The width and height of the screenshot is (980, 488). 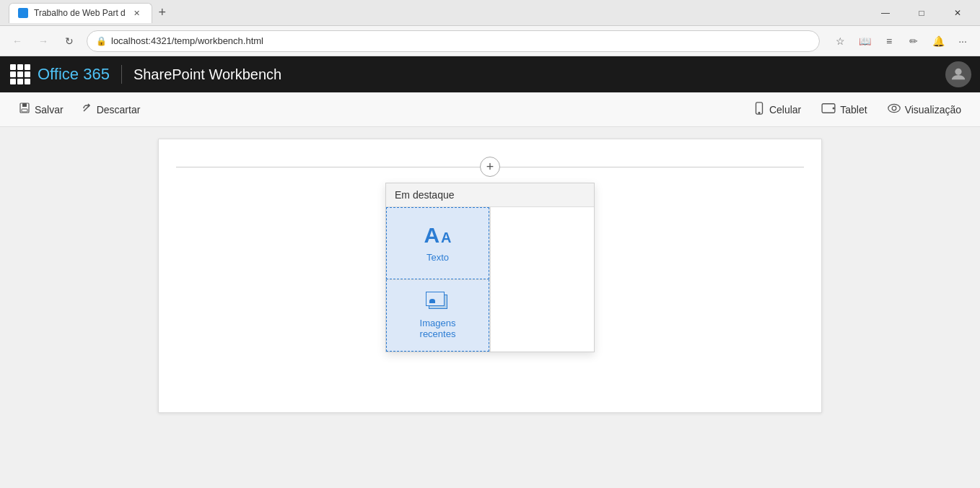 What do you see at coordinates (121, 74) in the screenshot?
I see `header-divider` at bounding box center [121, 74].